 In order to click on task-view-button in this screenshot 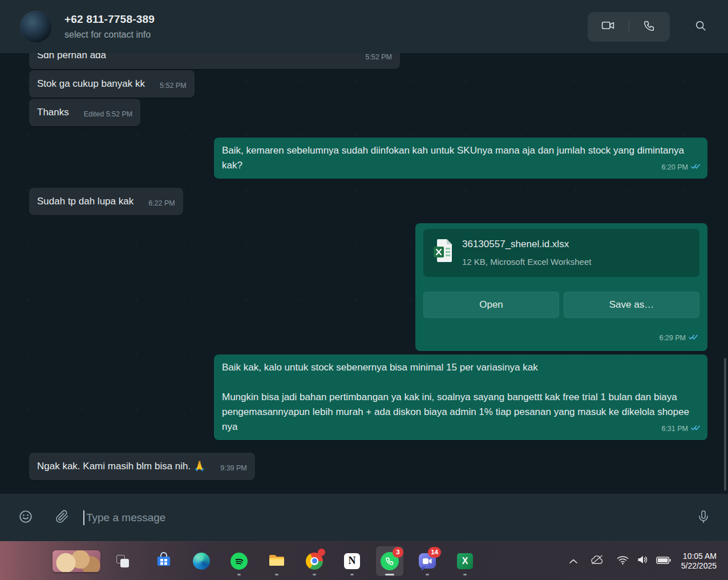, I will do `click(123, 561)`.